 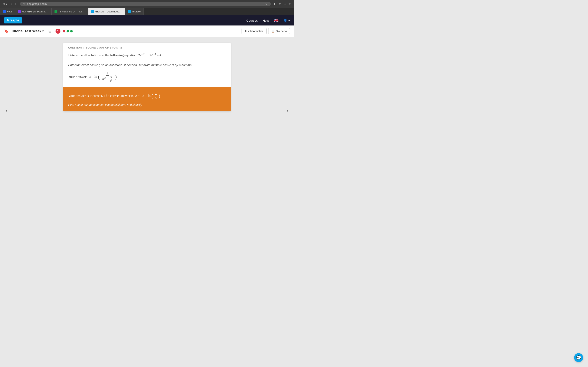 What do you see at coordinates (147, 47) in the screenshot?
I see `question-header: QUESTION | SCORE: 0 OUT OF 1 POINT(S)` at bounding box center [147, 47].